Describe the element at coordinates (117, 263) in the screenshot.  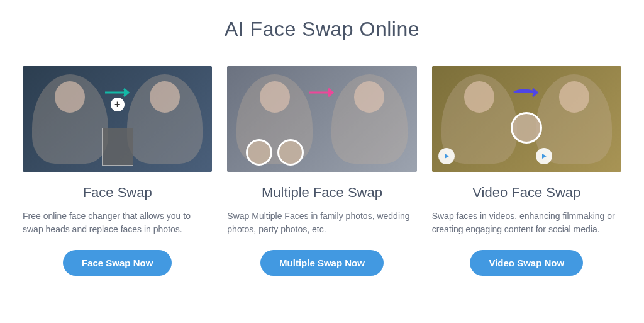
I see `face-swap-now-button: Face Swap Now` at that location.